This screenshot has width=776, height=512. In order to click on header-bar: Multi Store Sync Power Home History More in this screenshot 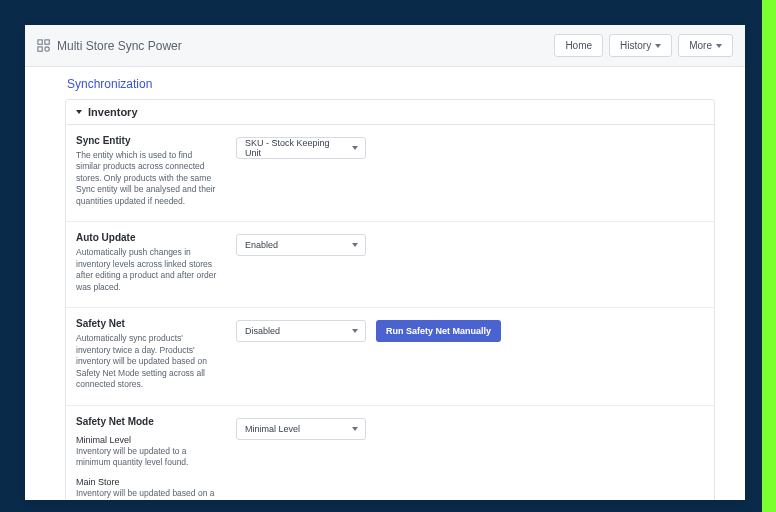, I will do `click(385, 46)`.